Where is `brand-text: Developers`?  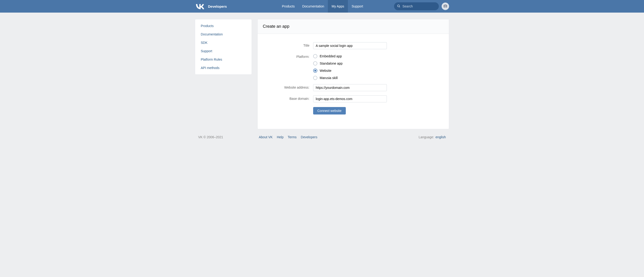 brand-text: Developers is located at coordinates (218, 6).